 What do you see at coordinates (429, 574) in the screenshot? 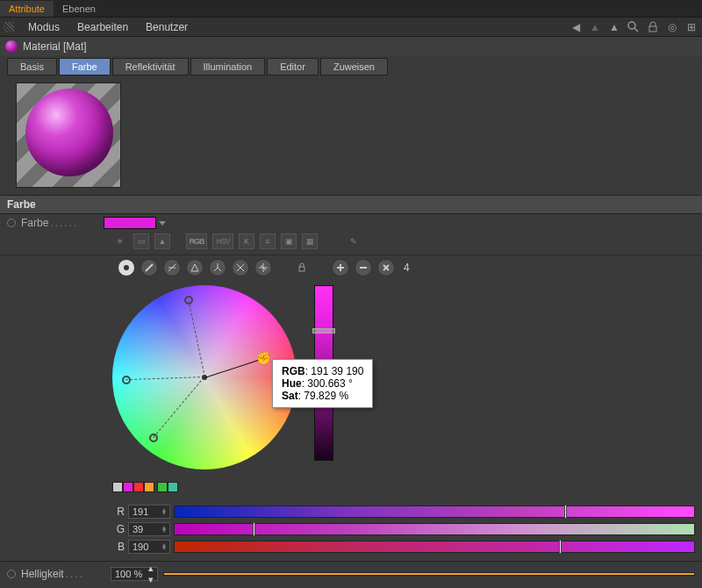
I see `helligkeit-slider` at bounding box center [429, 574].